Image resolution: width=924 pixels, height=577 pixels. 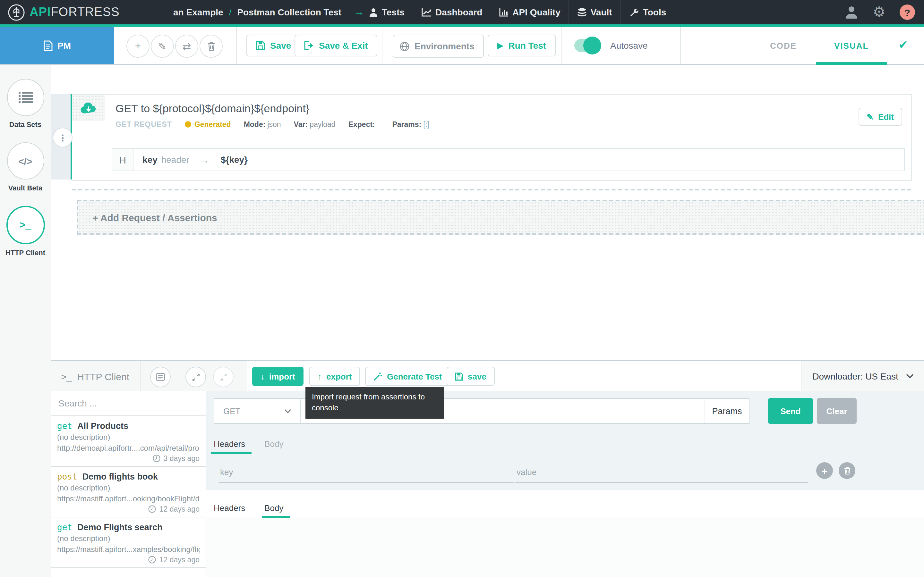 What do you see at coordinates (263, 124) in the screenshot?
I see `meta-mode: Mode:json` at bounding box center [263, 124].